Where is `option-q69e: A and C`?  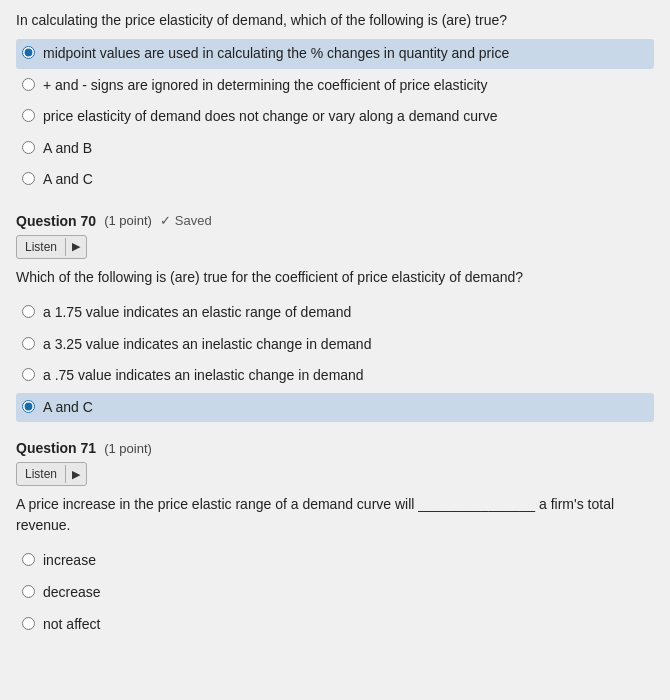 option-q69e: A and C is located at coordinates (335, 180).